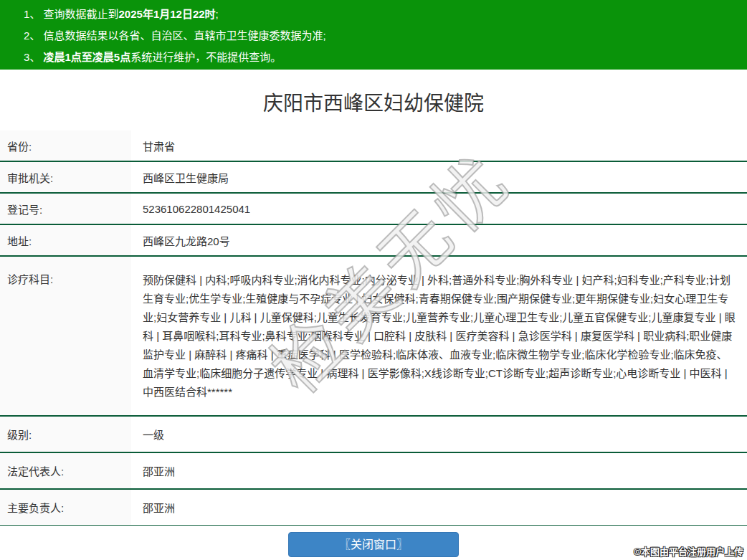 This screenshot has width=747, height=560. I want to click on row-value: 甘肃省, so click(439, 146).